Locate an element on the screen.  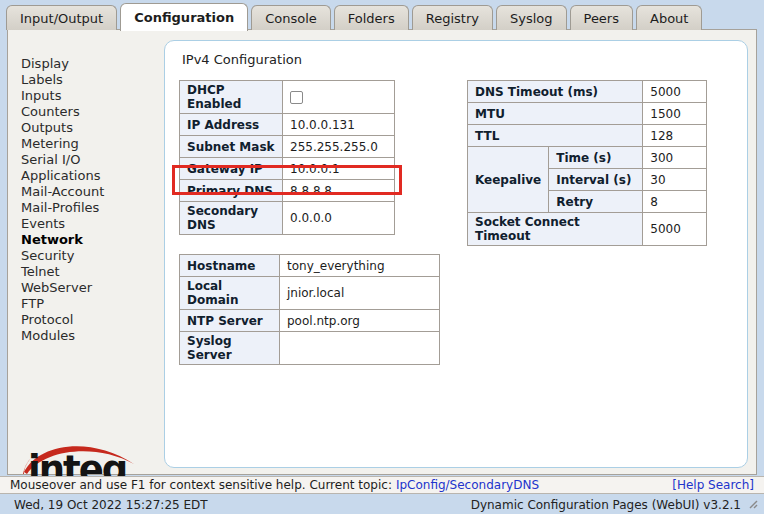
ntp-server-label: NTP Server is located at coordinates (230, 321).